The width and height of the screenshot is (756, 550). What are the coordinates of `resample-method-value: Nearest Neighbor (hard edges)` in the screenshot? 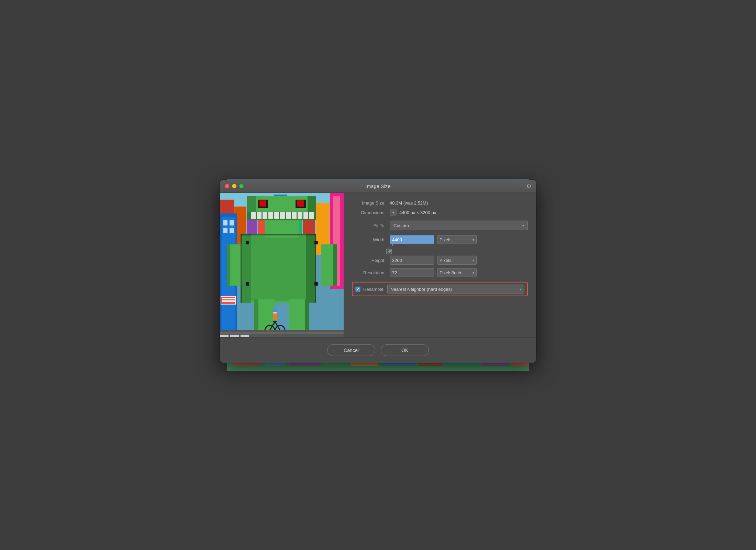 It's located at (421, 289).